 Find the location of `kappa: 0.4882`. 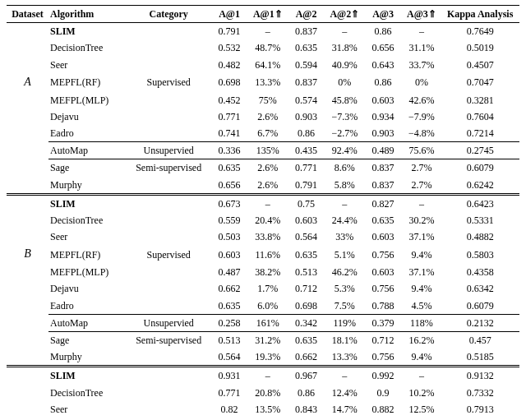

kappa: 0.4882 is located at coordinates (480, 237).